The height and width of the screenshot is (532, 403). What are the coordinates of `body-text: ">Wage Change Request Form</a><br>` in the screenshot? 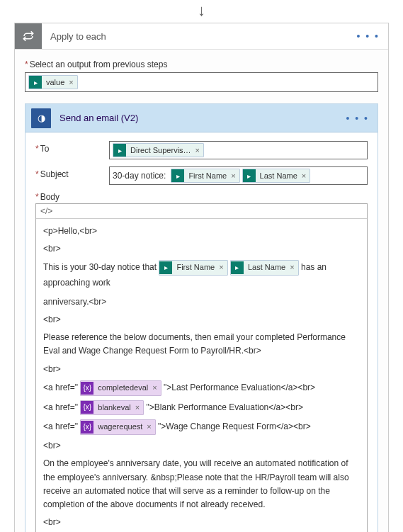 It's located at (234, 426).